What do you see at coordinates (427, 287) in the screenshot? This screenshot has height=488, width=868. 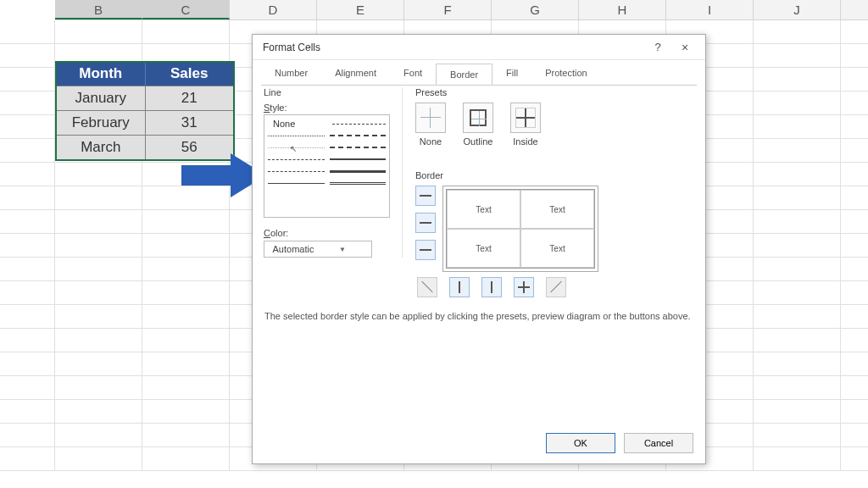 I see `border-diag-up-icon` at bounding box center [427, 287].